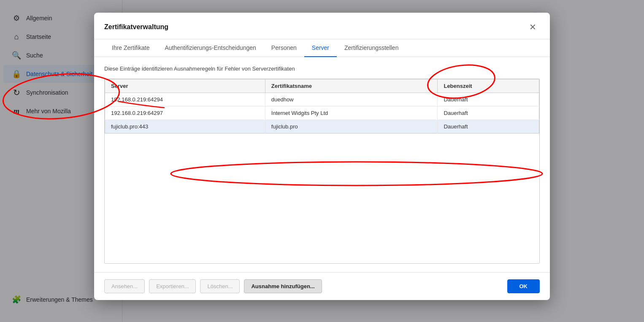 Image resolution: width=644 pixels, height=322 pixels. I want to click on loeschen-button: Löschen..., so click(220, 287).